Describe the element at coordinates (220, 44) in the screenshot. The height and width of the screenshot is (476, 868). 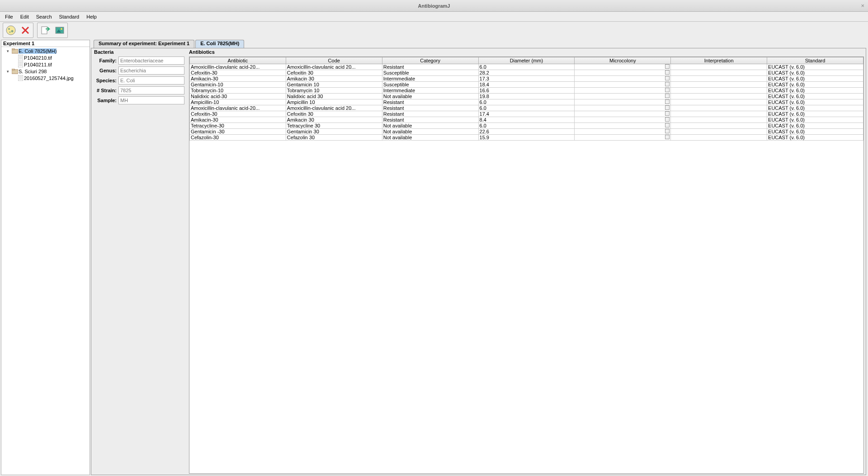
I see `tab: E. Coli 7825(MH)` at that location.